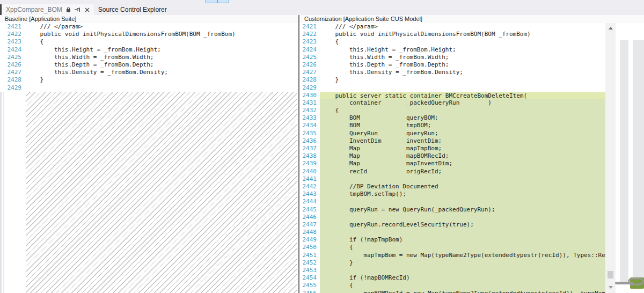 This screenshot has height=293, width=644. What do you see at coordinates (463, 240) in the screenshot?
I see `code-text: if (!mapTmpBom)` at bounding box center [463, 240].